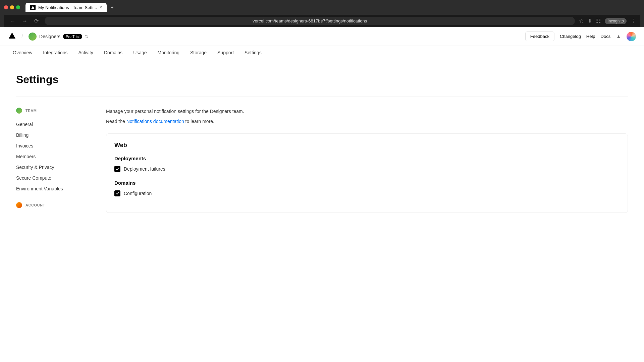 This screenshot has width=644, height=362. Describe the element at coordinates (53, 111) in the screenshot. I see `team-section-label: TEAM` at that location.